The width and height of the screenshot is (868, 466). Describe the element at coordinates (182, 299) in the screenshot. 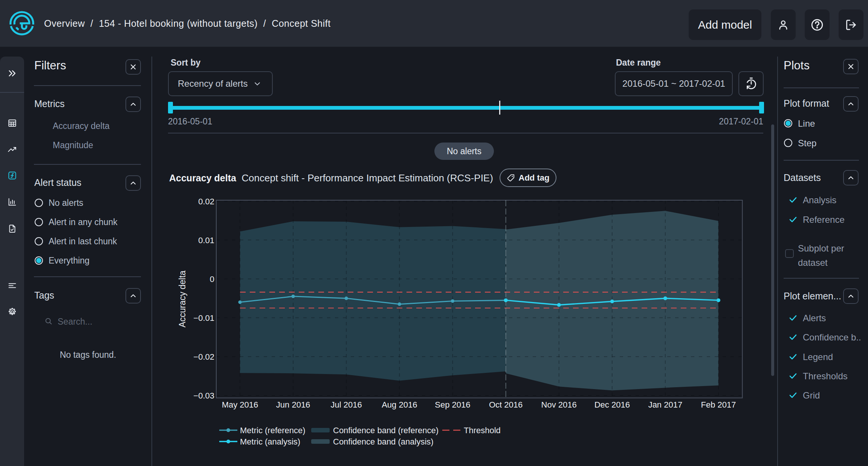

I see `svg-text: Accuracy delta` at that location.